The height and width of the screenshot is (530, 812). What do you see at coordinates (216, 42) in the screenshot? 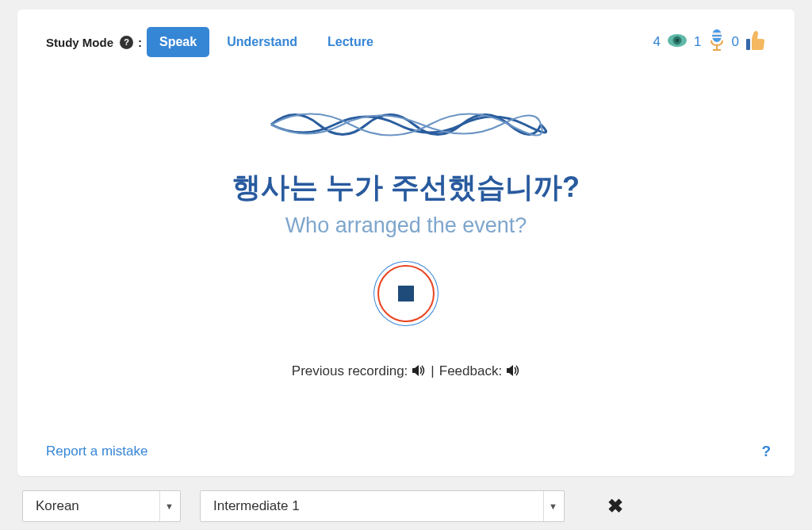
I see `mode-row: Study Mode ? : Speak Understand Lecture` at bounding box center [216, 42].